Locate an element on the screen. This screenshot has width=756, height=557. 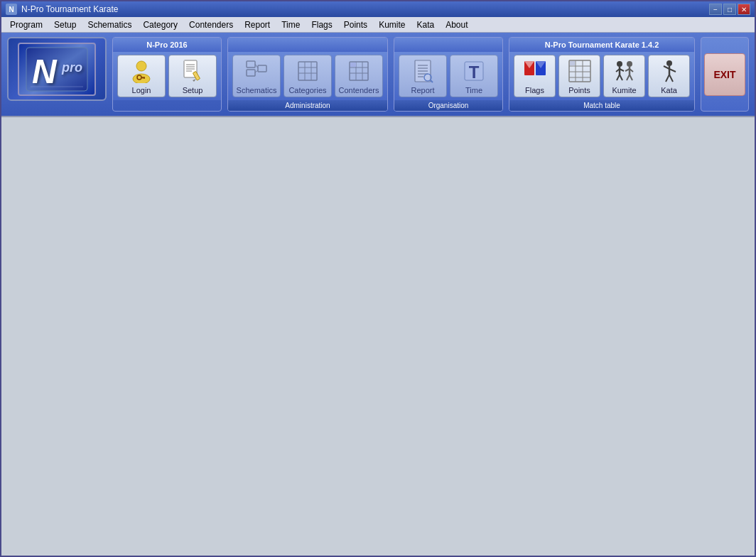
menu-kumite: Kumite is located at coordinates (392, 25).